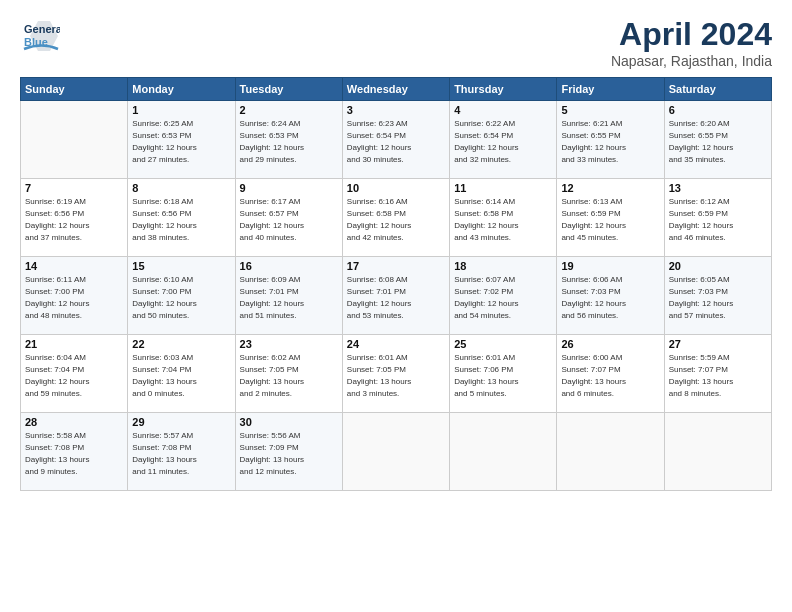 This screenshot has height=612, width=792. Describe the element at coordinates (718, 142) in the screenshot. I see `day-info: Sunrise: 6:20 AM Sunset: 6:55 PM Dayligh…` at that location.